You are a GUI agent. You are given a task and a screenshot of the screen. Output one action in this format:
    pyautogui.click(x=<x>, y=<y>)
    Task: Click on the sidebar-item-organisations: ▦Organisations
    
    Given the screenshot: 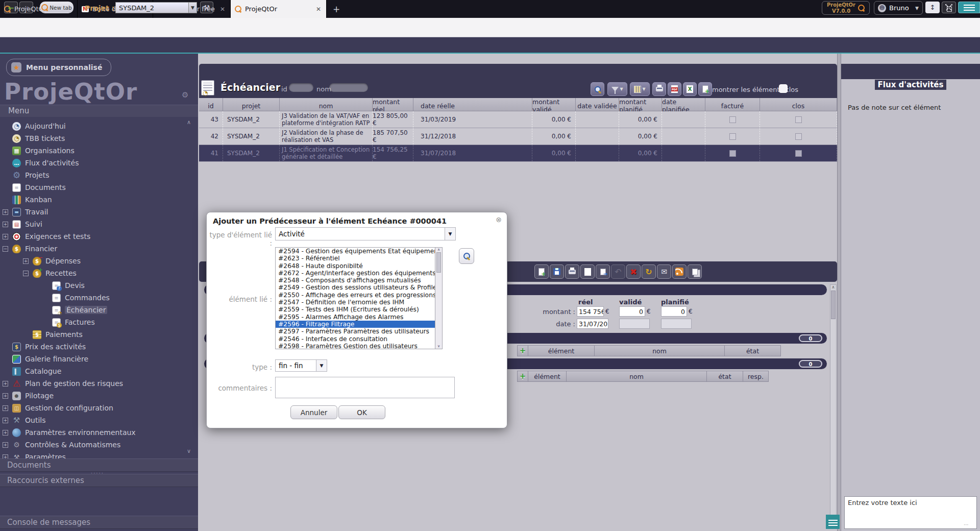 What is the action you would take?
    pyautogui.click(x=92, y=151)
    